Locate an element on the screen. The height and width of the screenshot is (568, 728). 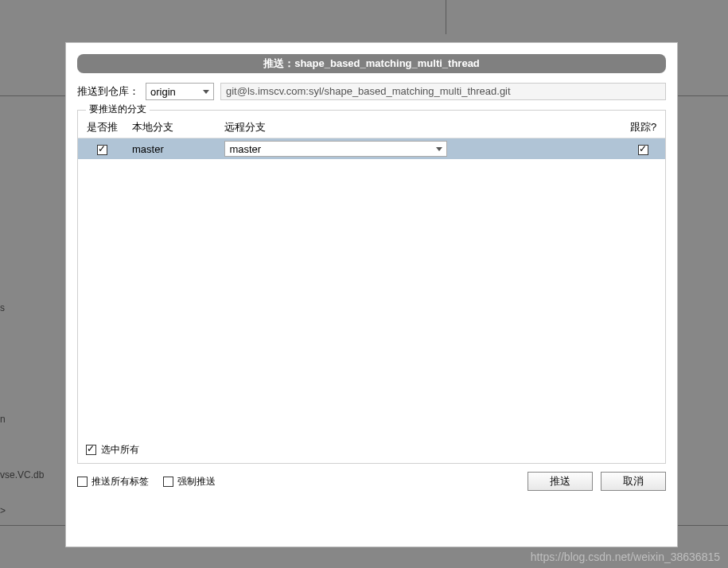
bg-text: > is located at coordinates (3, 511).